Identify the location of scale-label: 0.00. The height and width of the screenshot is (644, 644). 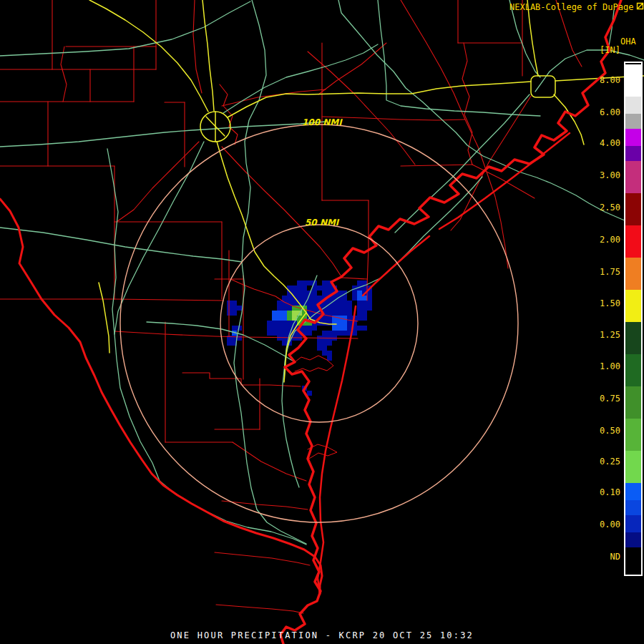
(610, 525).